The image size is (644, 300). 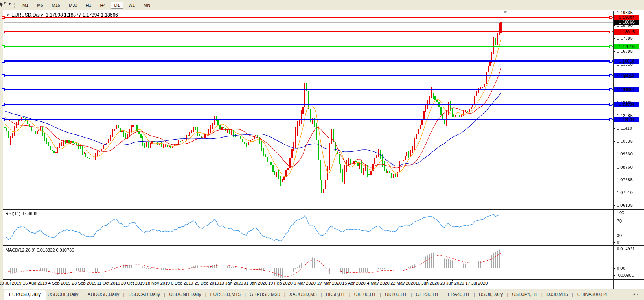 What do you see at coordinates (25, 295) in the screenshot?
I see `chart-tab-active: EURUSD,Daily` at bounding box center [25, 295].